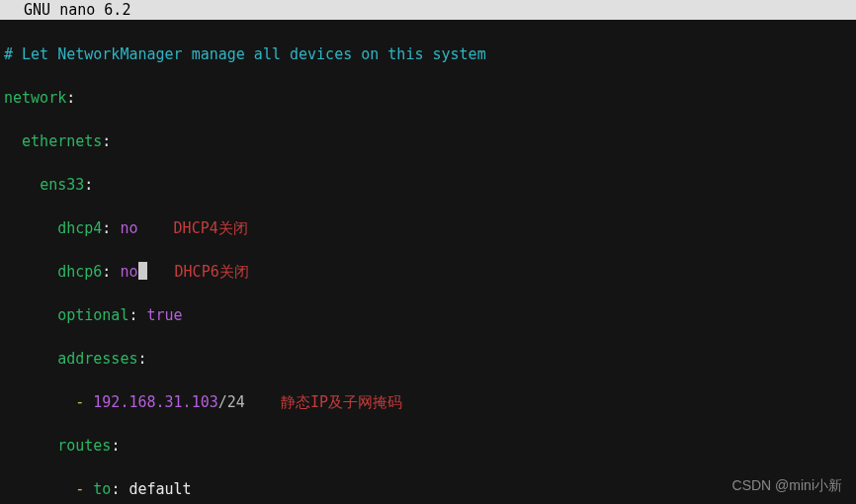  Describe the element at coordinates (428, 272) in the screenshot. I see `yaml-line: dhcp6: no DHCP6关闭` at that location.